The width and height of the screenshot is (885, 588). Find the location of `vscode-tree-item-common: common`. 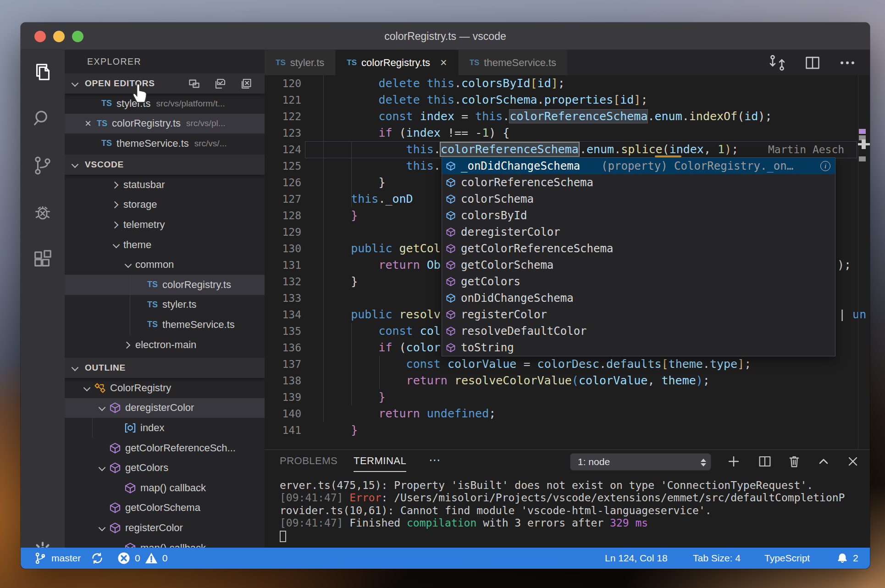

vscode-tree-item-common: common is located at coordinates (165, 265).